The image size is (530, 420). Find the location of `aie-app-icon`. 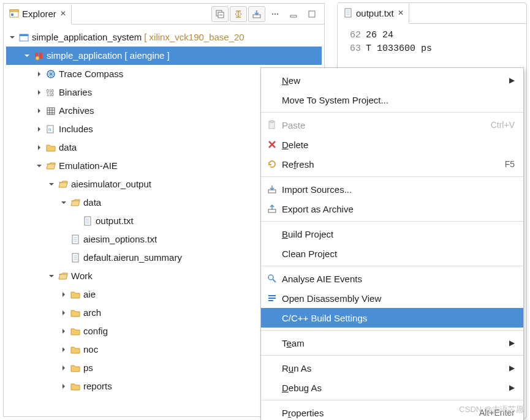

aie-app-icon is located at coordinates (39, 56).